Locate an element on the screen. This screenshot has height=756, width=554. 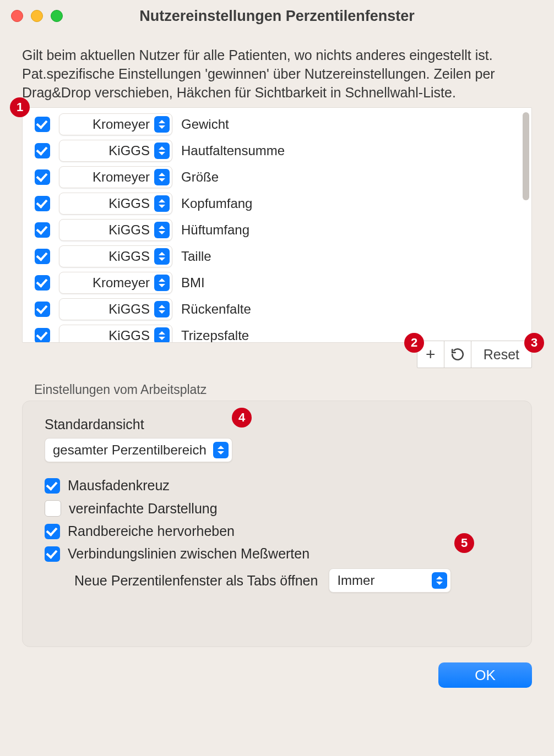
scrollbar-thumb is located at coordinates (526, 156).